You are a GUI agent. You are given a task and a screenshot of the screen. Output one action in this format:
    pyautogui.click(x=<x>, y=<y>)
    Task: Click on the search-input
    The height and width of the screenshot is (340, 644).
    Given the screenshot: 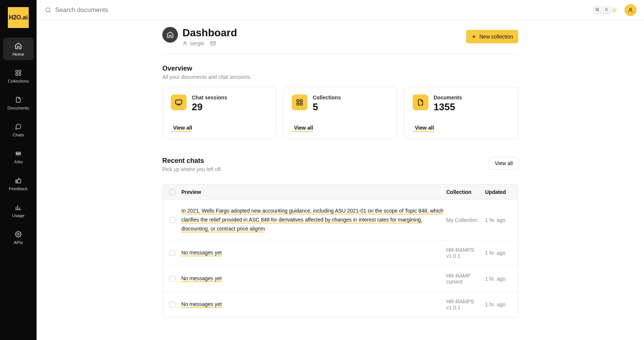 What is the action you would take?
    pyautogui.click(x=323, y=10)
    